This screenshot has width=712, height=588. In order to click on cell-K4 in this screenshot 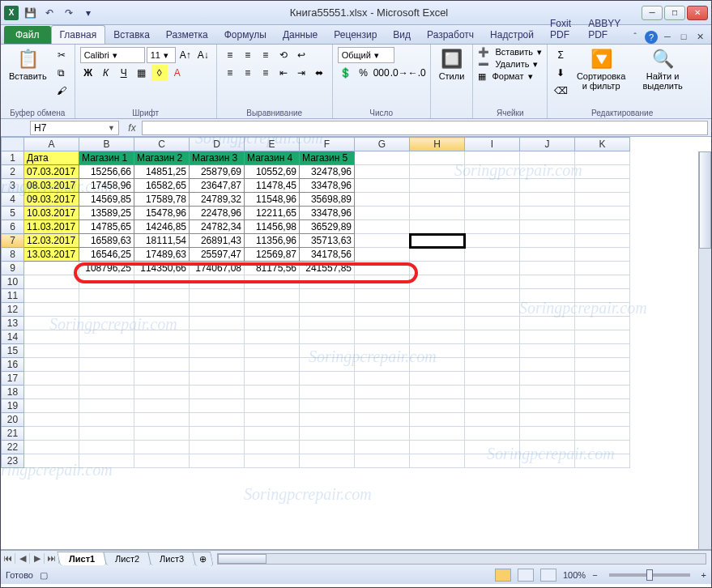, I will do `click(603, 199)`.